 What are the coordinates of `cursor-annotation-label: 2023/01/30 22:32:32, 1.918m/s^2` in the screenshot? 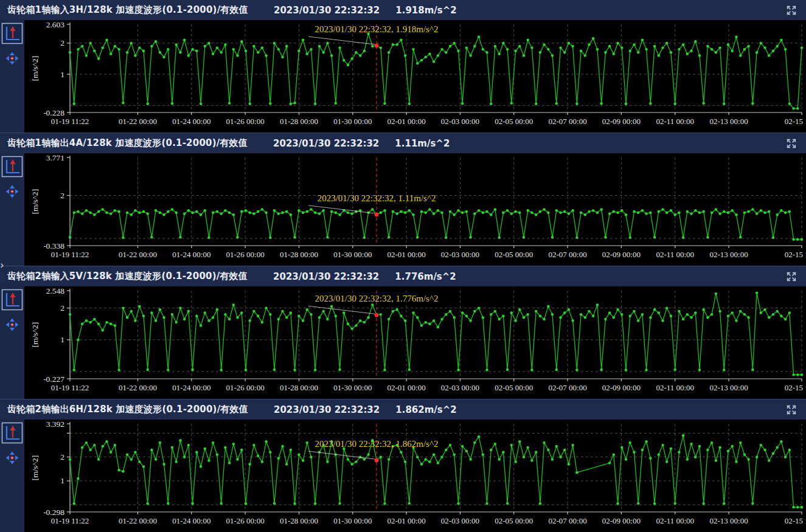 It's located at (377, 29).